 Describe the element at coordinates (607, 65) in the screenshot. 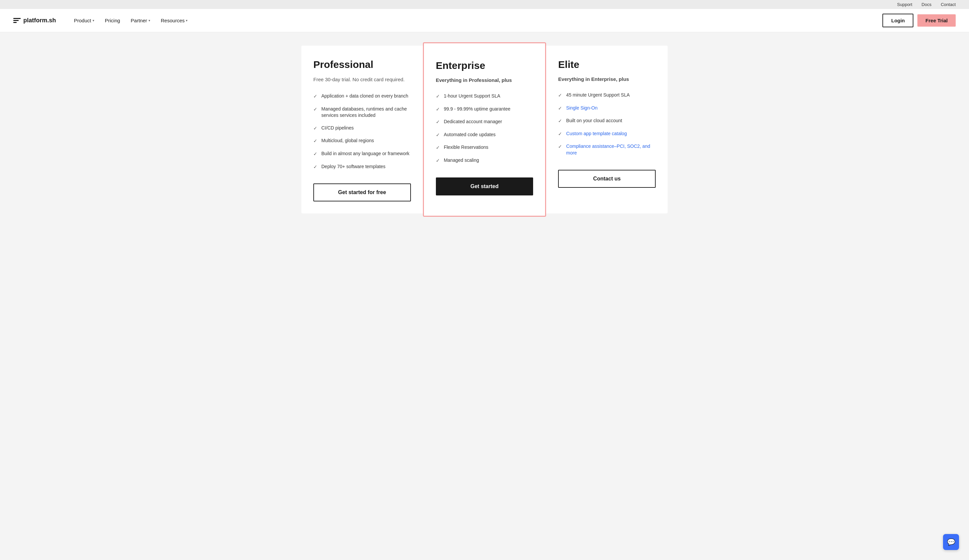

I see `elite-title: Elite` at that location.